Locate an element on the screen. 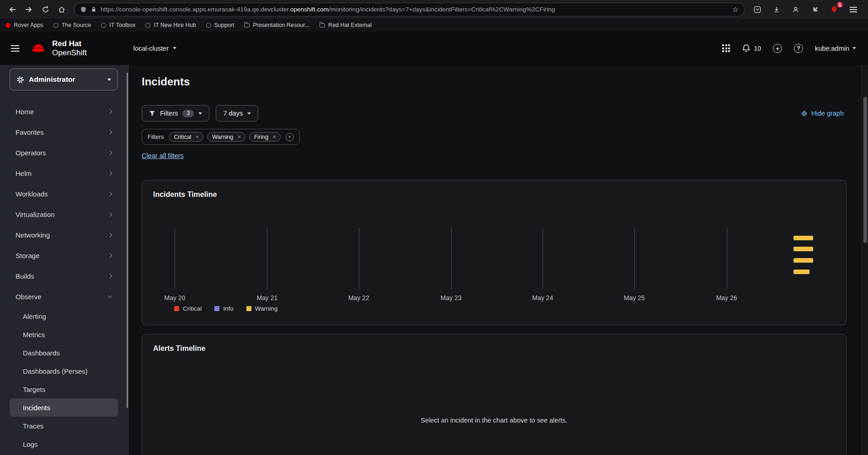  forward-arrow-icon is located at coordinates (29, 10).